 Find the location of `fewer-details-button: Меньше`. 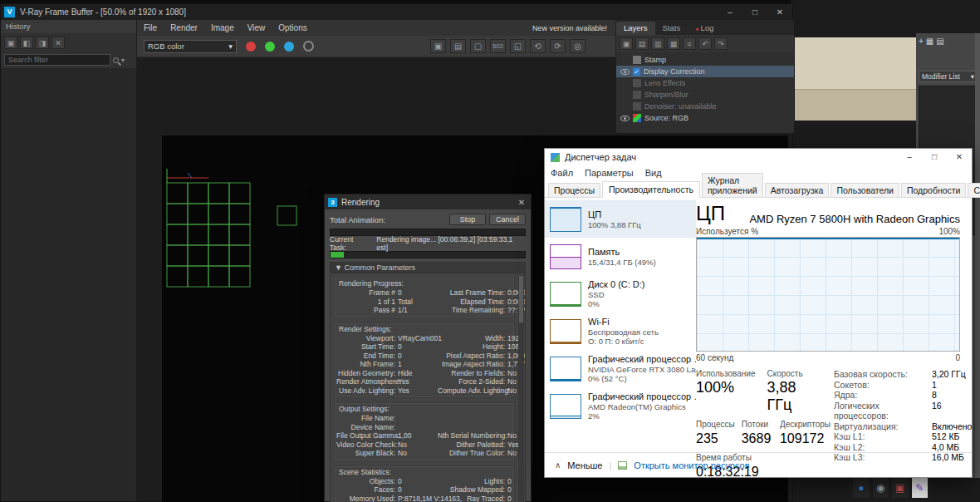

fewer-details-button: Меньше is located at coordinates (585, 465).